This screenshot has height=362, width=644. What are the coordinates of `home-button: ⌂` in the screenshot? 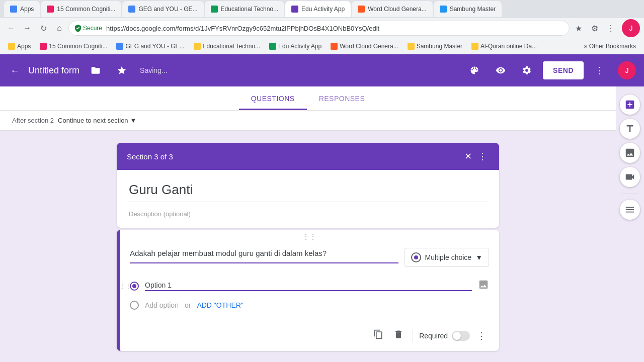 It's located at (59, 28).